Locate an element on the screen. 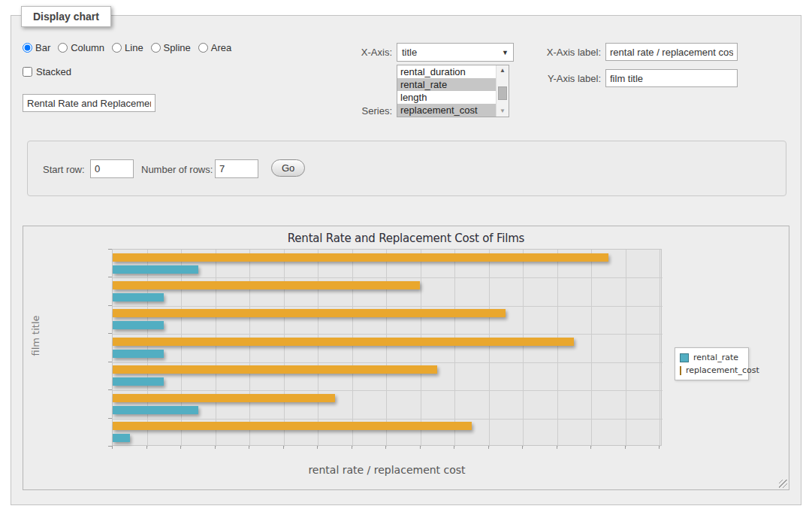 The height and width of the screenshot is (512, 812). legend-label-rental_rate: rental_rate is located at coordinates (716, 358).